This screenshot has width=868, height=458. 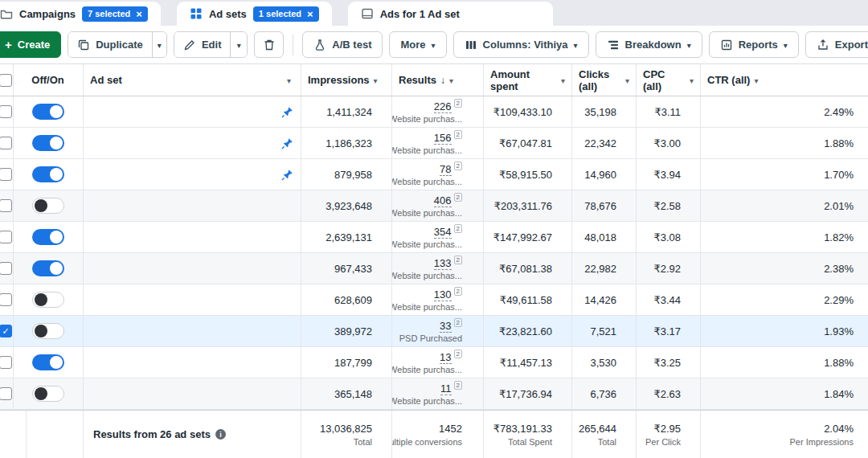 I want to click on results-value: 13, so click(x=445, y=358).